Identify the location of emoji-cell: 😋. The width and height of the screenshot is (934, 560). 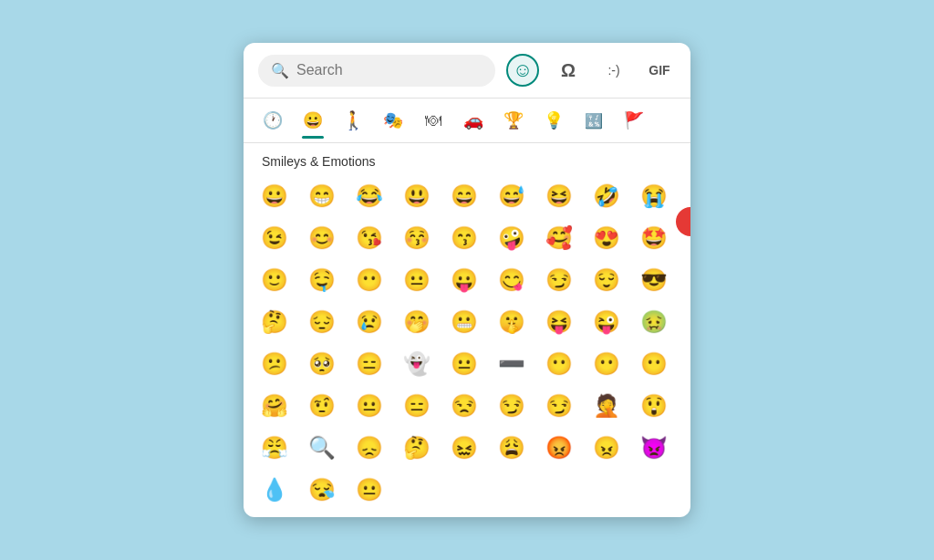
(512, 280).